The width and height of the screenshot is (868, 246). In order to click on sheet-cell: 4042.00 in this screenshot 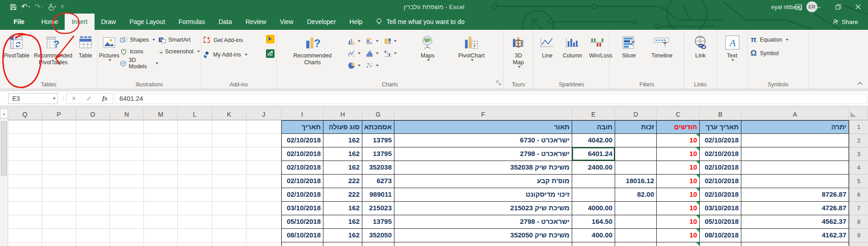, I will do `click(593, 141)`.